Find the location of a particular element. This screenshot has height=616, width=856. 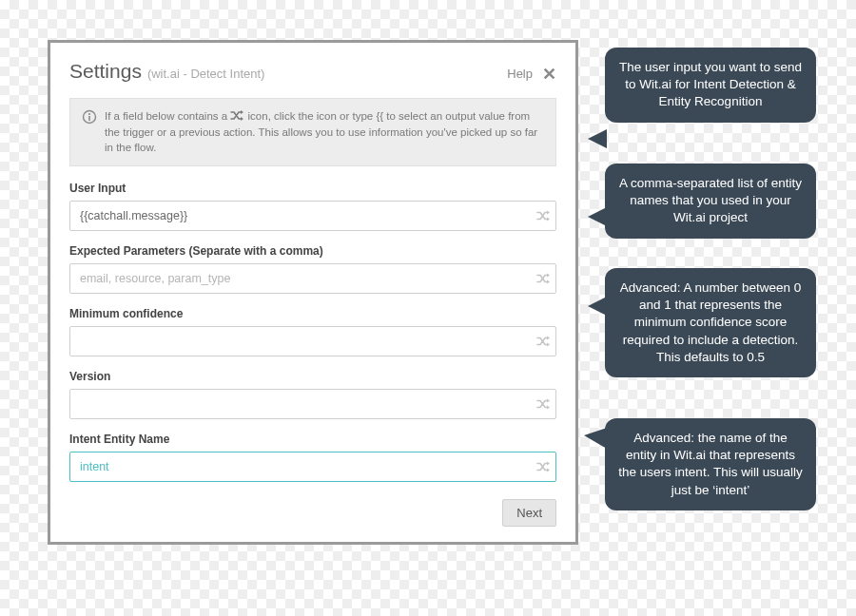

input-wrap-expected-params is located at coordinates (313, 279).